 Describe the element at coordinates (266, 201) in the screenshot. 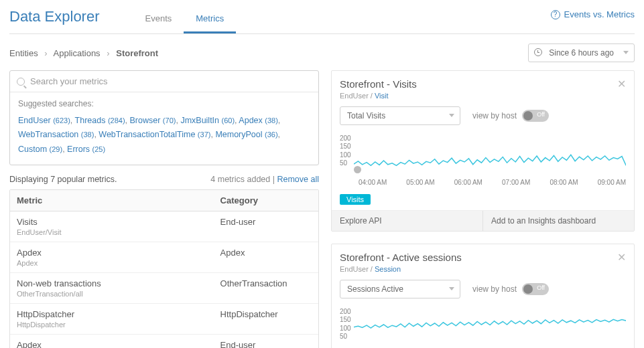

I see `col-category: Category` at that location.